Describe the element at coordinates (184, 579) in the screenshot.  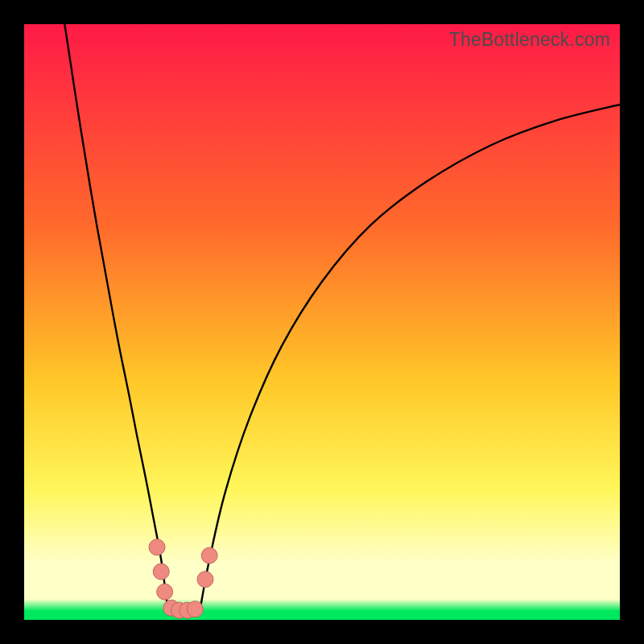
I see `marker-group` at that location.